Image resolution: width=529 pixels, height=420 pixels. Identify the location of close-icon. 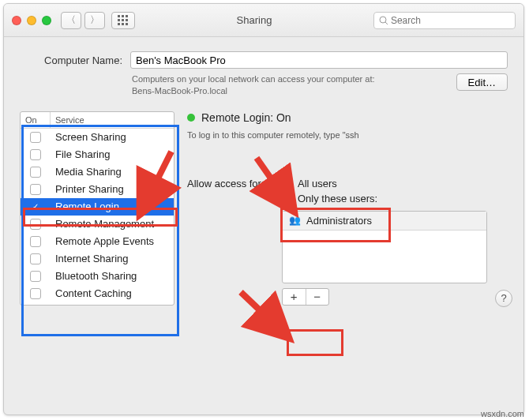
(17, 21).